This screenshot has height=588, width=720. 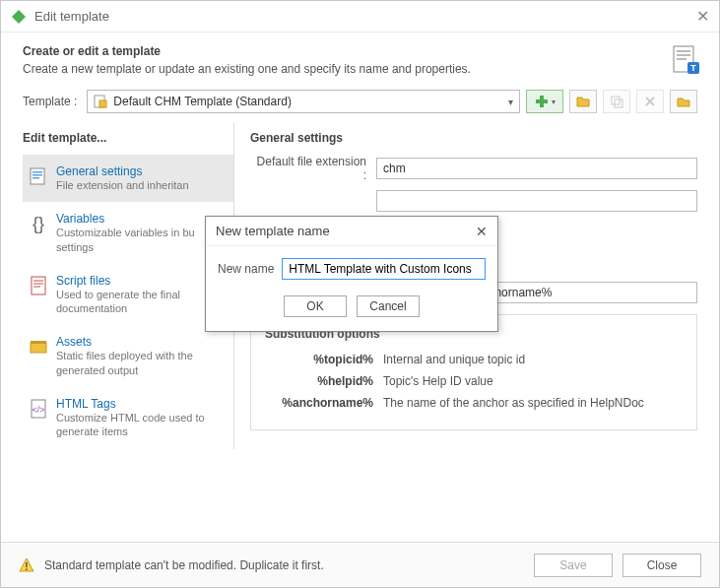 What do you see at coordinates (38, 224) in the screenshot?
I see `variables-icon: {}` at bounding box center [38, 224].